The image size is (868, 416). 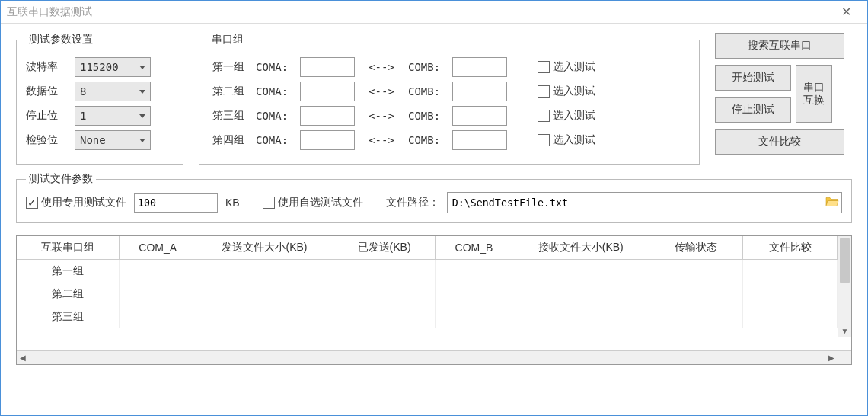 What do you see at coordinates (566, 116) in the screenshot?
I see `group3-select-checkbox: 选入测试` at bounding box center [566, 116].